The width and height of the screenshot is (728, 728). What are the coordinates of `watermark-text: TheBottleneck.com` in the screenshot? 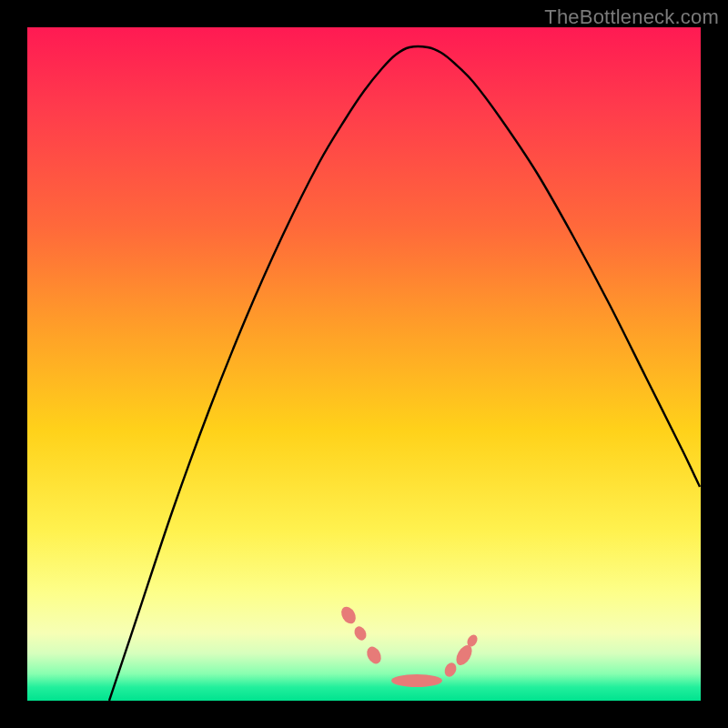 It's located at (632, 17).